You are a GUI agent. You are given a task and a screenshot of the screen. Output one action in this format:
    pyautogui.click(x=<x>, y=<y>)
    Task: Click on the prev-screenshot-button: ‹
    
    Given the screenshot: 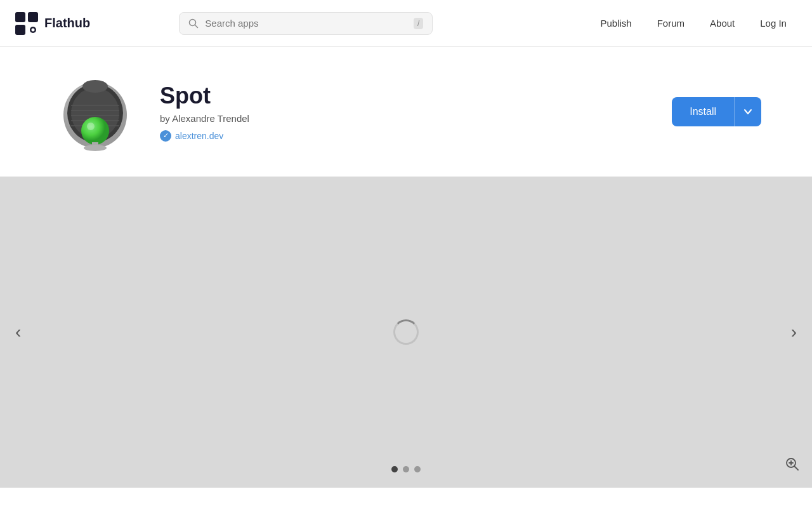 What is the action you would take?
    pyautogui.click(x=18, y=332)
    